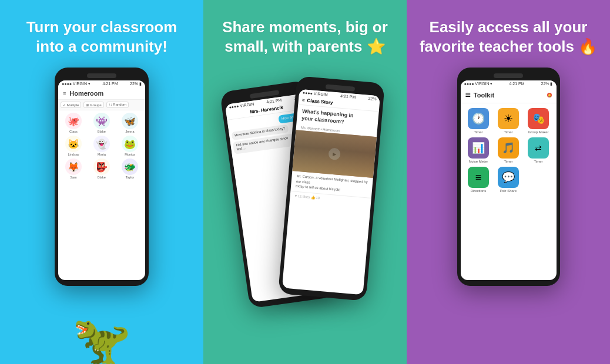 This screenshot has width=610, height=364. I want to click on filter-groups: ⊞ Groups, so click(93, 105).